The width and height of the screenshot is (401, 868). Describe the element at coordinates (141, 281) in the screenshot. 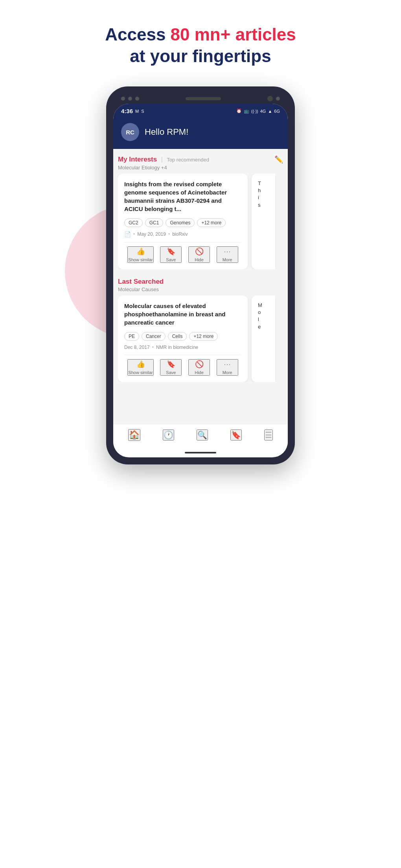

I see `section2-title: Last Searched` at that location.